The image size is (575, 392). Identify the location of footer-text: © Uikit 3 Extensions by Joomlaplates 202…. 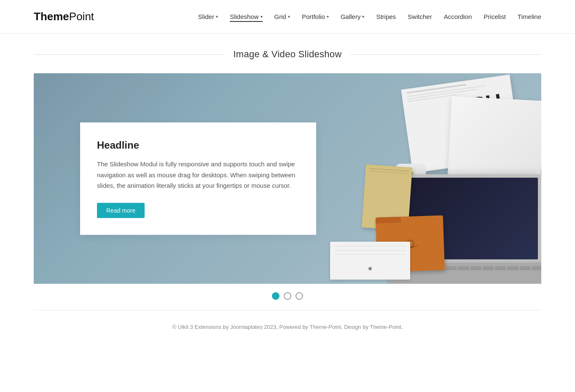
(288, 327).